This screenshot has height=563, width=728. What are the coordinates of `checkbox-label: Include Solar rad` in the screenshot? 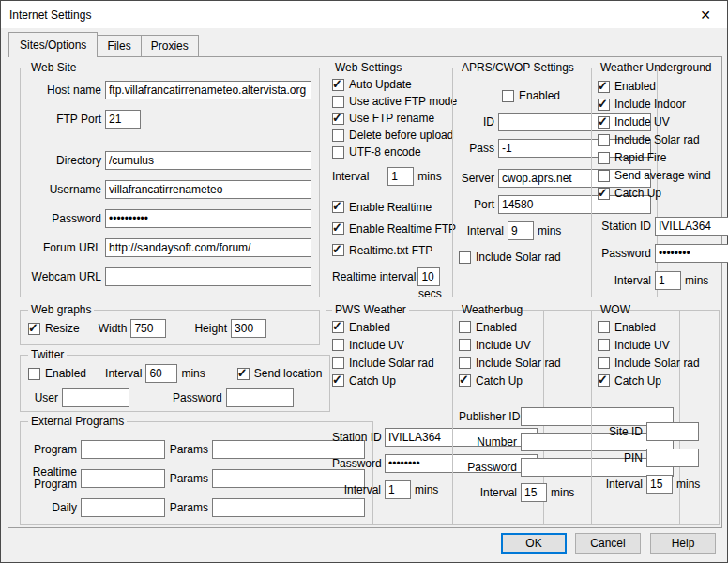 It's located at (657, 363).